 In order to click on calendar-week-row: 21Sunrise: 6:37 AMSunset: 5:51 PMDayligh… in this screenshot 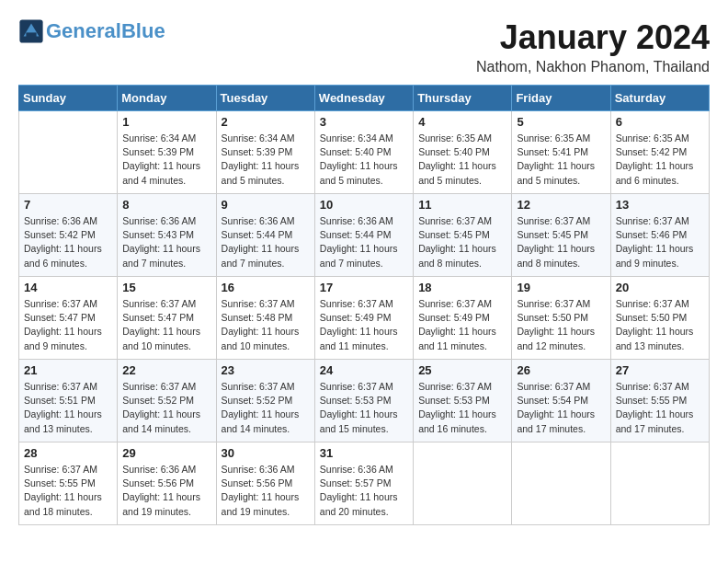, I will do `click(364, 401)`.